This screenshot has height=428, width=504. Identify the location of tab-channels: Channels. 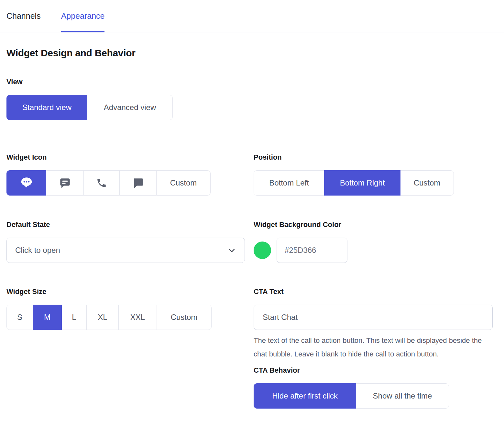
(24, 16).